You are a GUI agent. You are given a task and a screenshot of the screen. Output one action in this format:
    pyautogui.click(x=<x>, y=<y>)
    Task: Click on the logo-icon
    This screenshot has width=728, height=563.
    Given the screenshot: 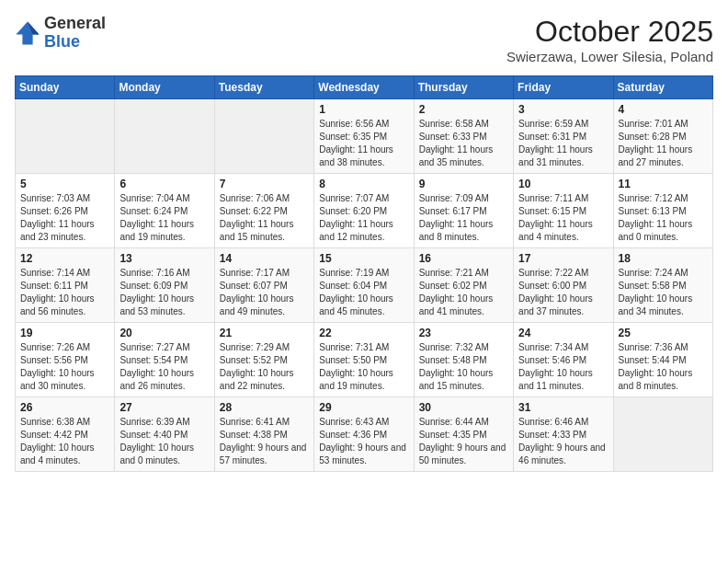 What is the action you would take?
    pyautogui.click(x=28, y=33)
    